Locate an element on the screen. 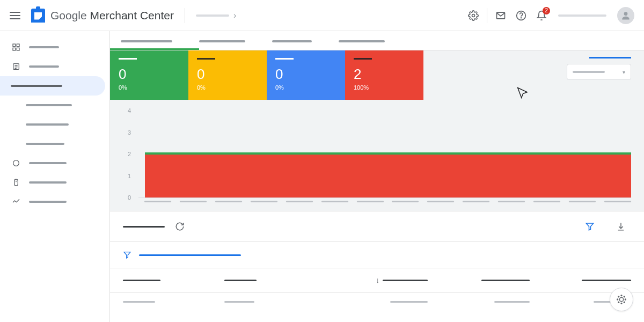  mouse-cursor-icon is located at coordinates (523, 93).